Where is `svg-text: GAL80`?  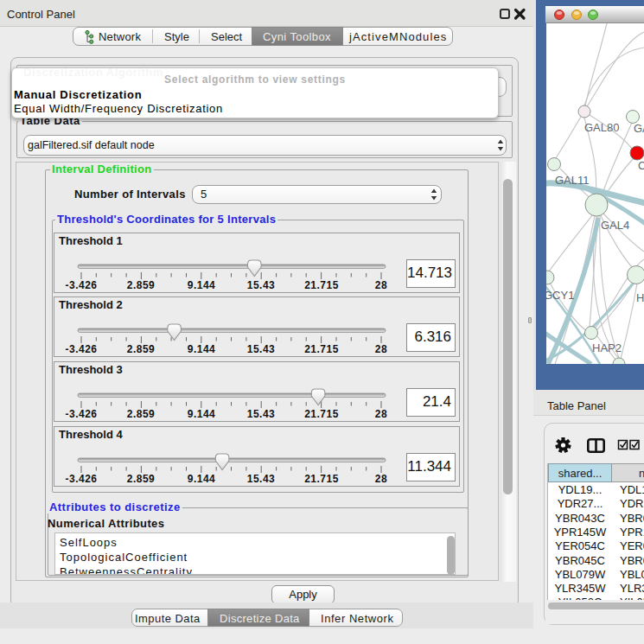
svg-text: GAL80 is located at coordinates (602, 128).